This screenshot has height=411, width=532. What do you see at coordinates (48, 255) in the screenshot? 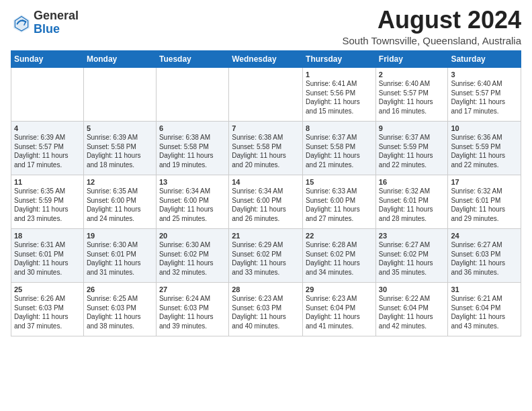
I see `calendar-cell-3-0: 18Sunrise: 6:31 AMSunset: 6:01 PMDayligh…` at bounding box center [48, 255].